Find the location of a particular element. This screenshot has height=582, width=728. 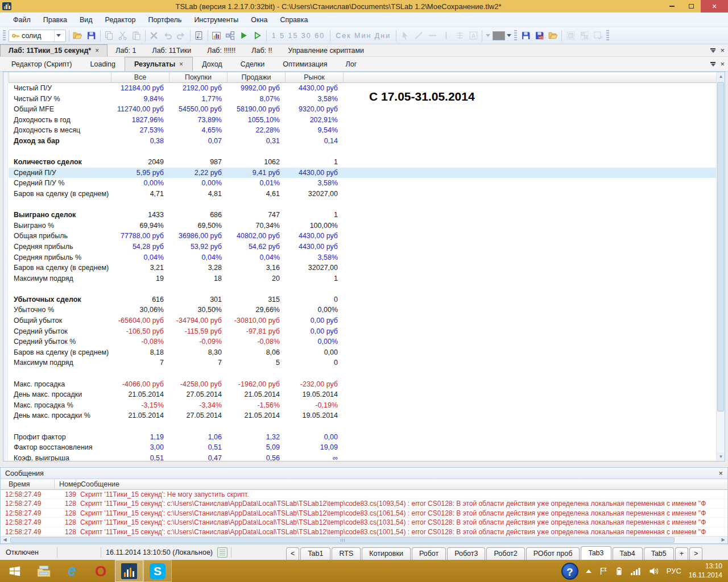

cut-button is located at coordinates (123, 36).